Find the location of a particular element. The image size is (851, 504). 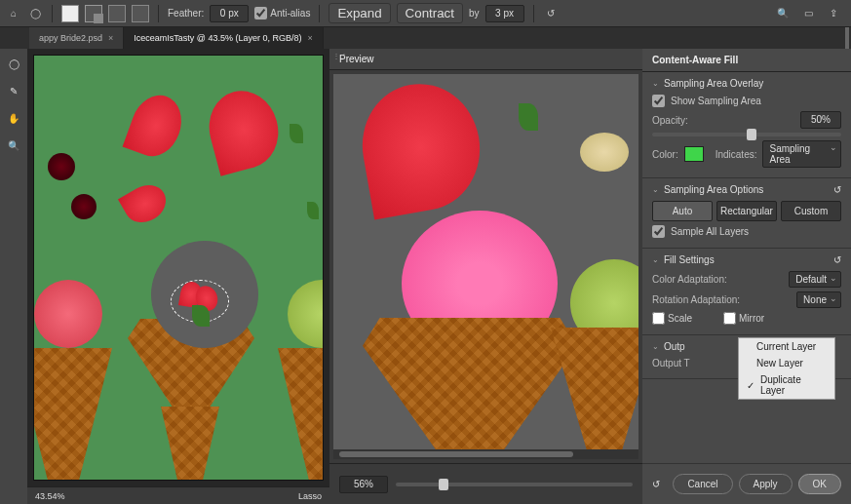

show-sampling-checkbox: Show Sampling Area is located at coordinates (747, 101).